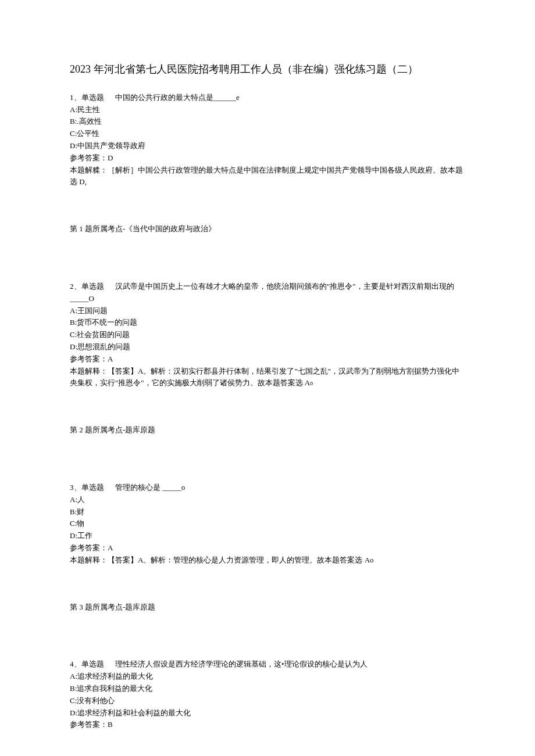  Describe the element at coordinates (268, 549) in the screenshot. I see `question-3-answer: 参考答案：A` at that location.